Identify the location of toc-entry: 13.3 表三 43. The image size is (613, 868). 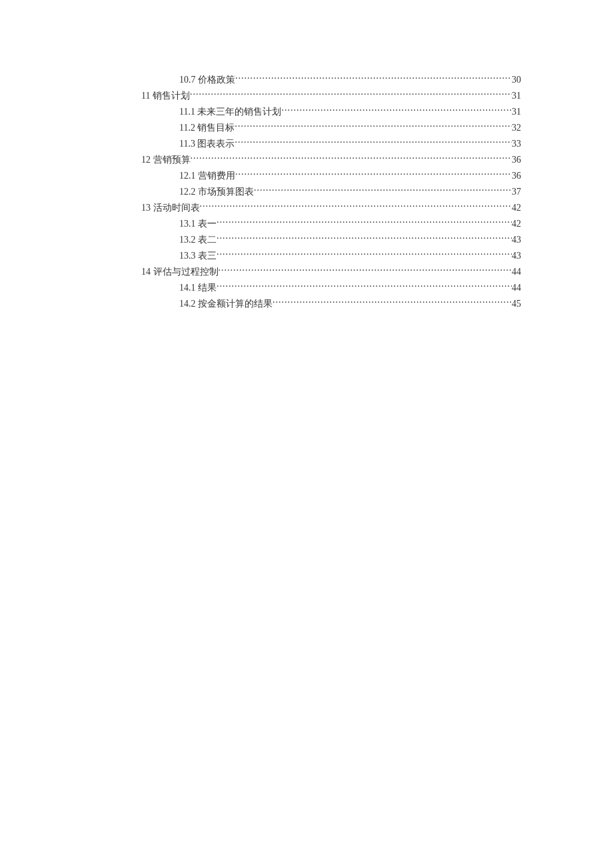
(306, 256).